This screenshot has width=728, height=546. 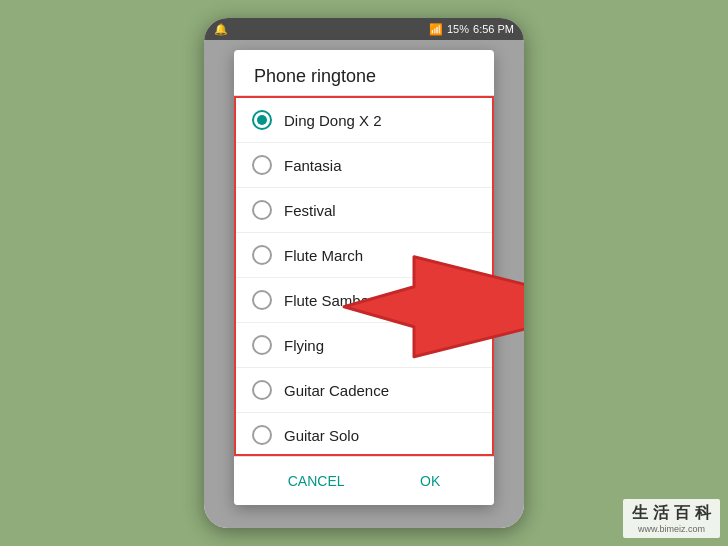 What do you see at coordinates (304, 346) in the screenshot?
I see `item-label: Flying` at bounding box center [304, 346].